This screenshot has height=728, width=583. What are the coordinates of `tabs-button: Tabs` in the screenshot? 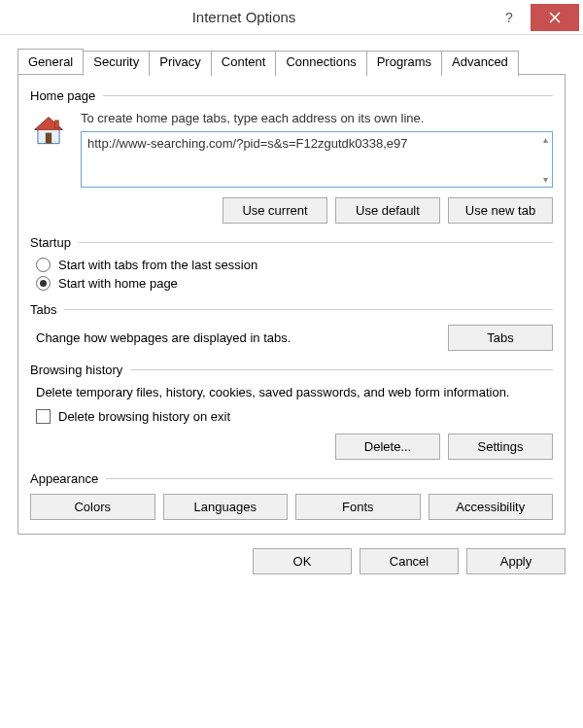 It's located at (500, 338).